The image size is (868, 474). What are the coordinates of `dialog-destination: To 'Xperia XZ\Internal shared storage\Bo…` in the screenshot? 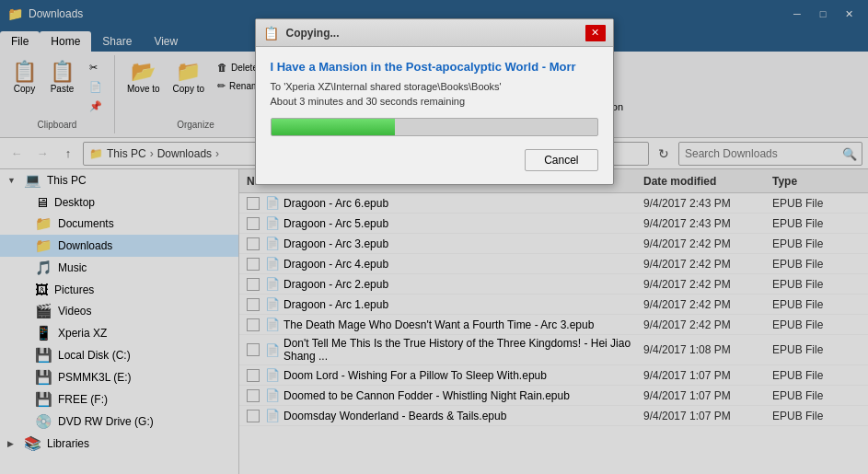 It's located at (434, 87).